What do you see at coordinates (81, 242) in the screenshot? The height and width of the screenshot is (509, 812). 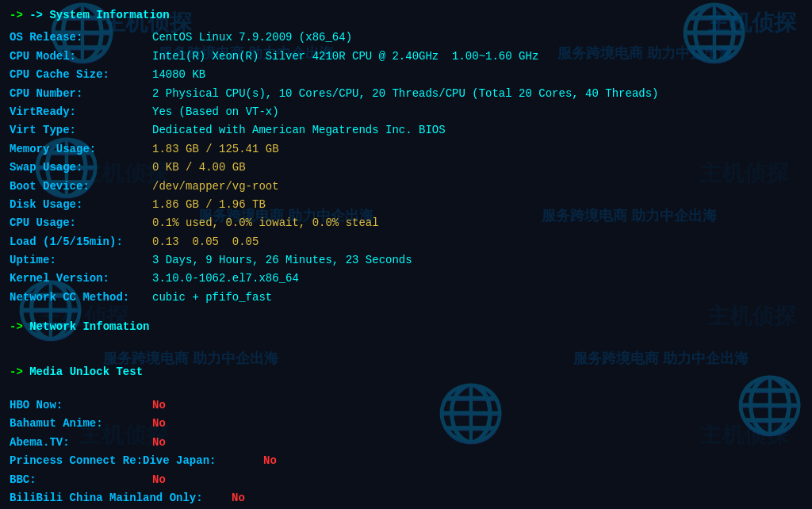 I see `label-load: Load (1/5/15min):` at bounding box center [81, 242].